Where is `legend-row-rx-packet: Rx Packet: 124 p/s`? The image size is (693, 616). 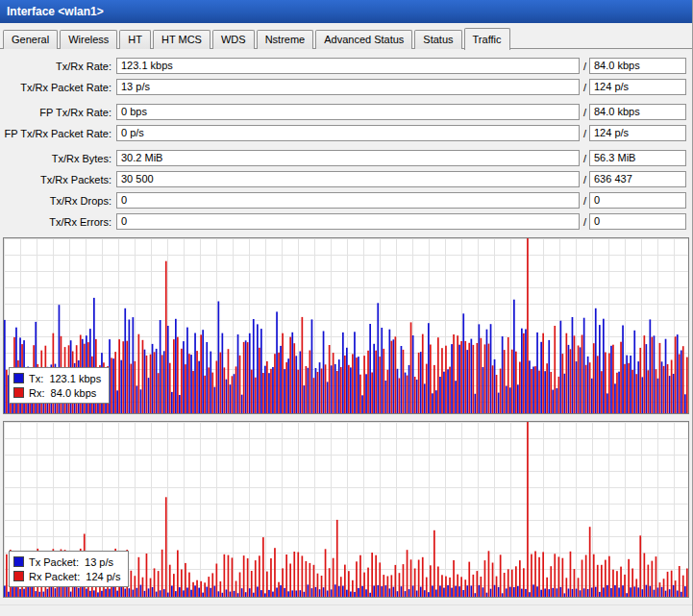 legend-row-rx-packet: Rx Packet: 124 p/s is located at coordinates (67, 577).